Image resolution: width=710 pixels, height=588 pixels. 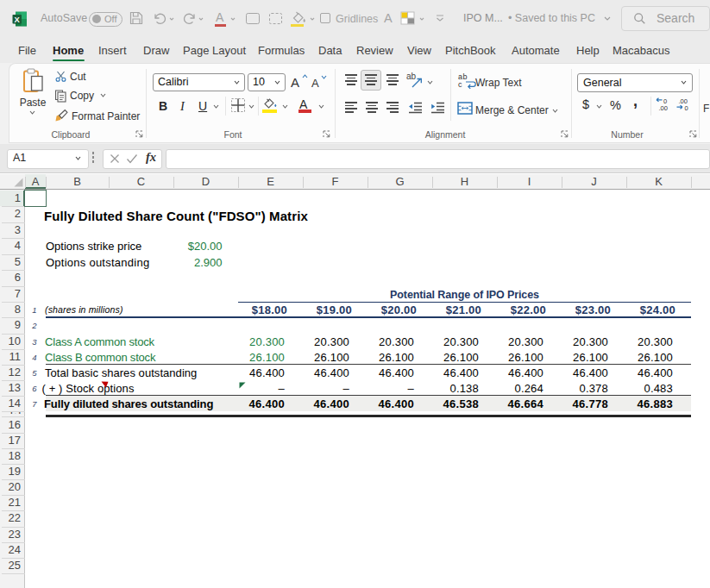 I want to click on svg-text: .00, so click(x=663, y=109).